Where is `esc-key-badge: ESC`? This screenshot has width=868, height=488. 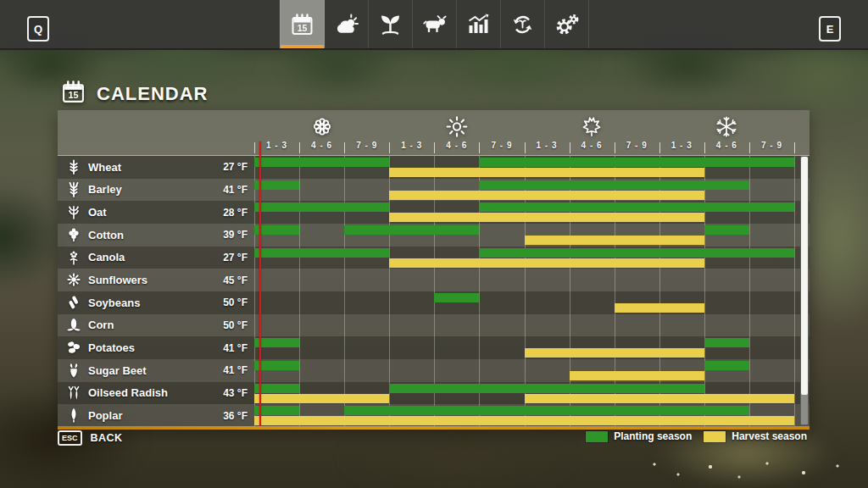 esc-key-badge: ESC is located at coordinates (70, 438).